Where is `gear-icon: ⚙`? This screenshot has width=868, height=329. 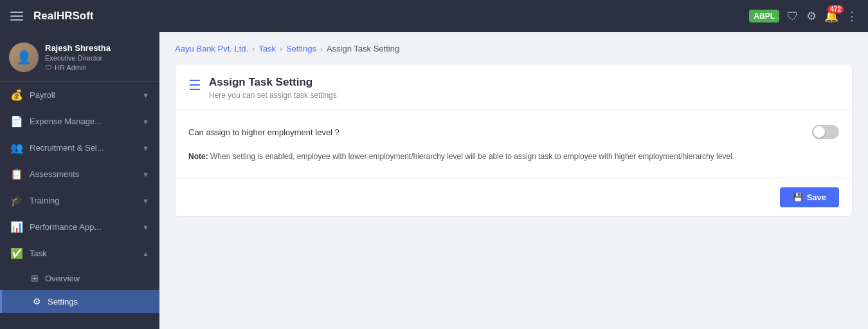
gear-icon: ⚙ is located at coordinates (811, 16).